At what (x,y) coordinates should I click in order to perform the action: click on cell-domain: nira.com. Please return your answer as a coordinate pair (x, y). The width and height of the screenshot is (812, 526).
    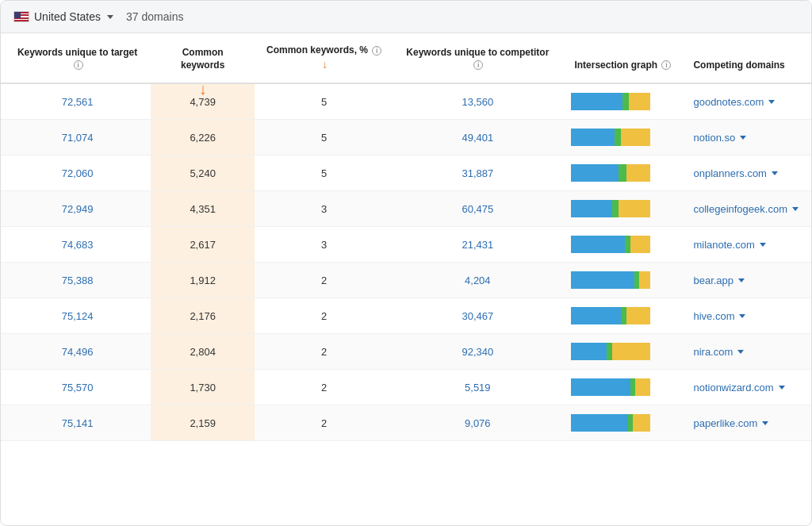
    Looking at the image, I should click on (747, 352).